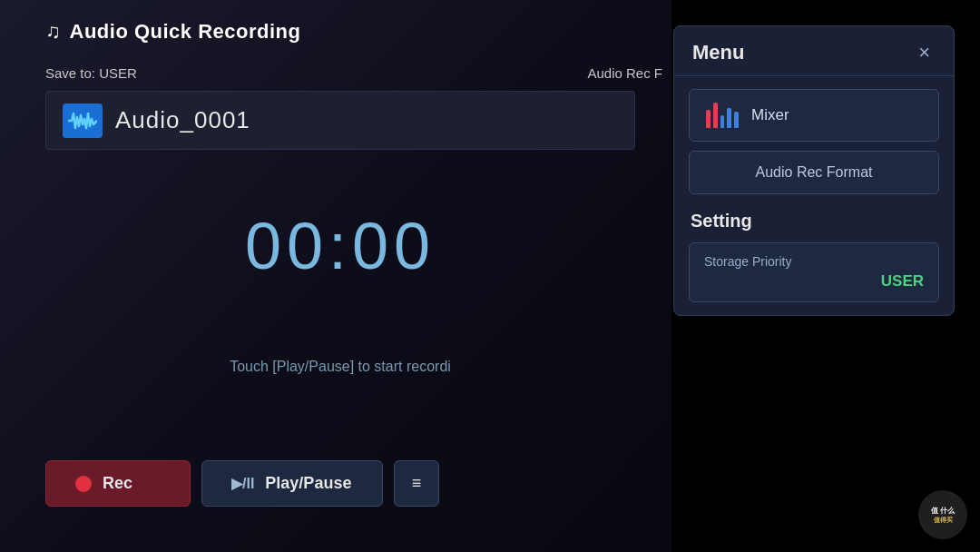  I want to click on extra-icon: ≡, so click(417, 483).